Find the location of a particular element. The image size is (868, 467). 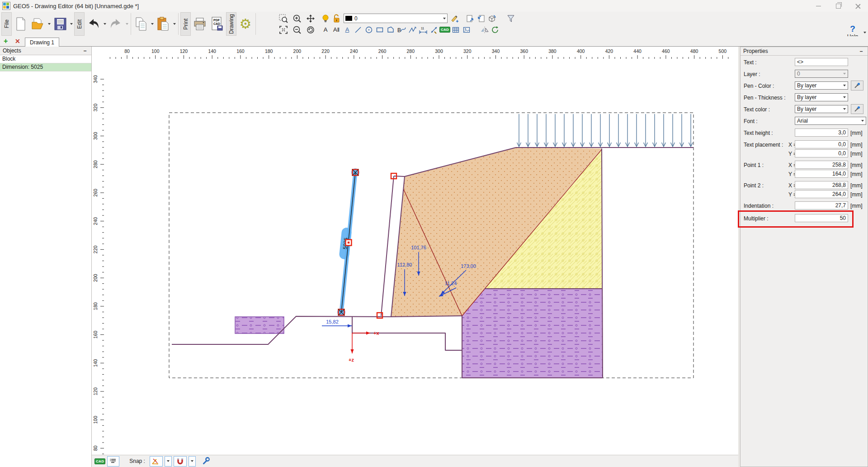

zoom-tools is located at coordinates (297, 24).